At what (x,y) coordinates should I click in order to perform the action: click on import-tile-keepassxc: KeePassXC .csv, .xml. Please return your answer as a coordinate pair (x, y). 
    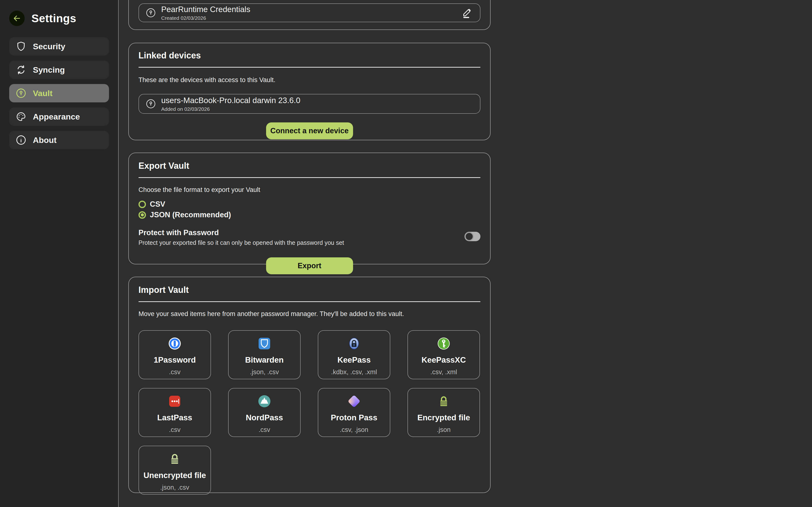
    Looking at the image, I should click on (444, 355).